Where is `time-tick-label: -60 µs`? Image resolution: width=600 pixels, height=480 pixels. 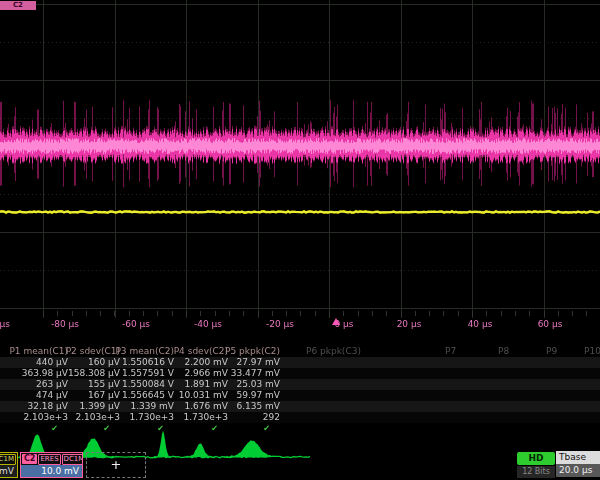 time-tick-label: -60 µs is located at coordinates (136, 324).